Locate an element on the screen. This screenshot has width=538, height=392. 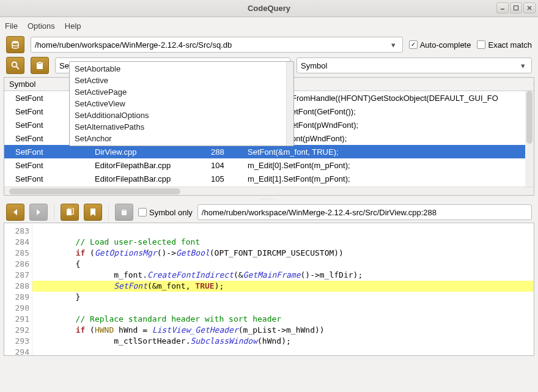
autocomplete-item: SetAbortable is located at coordinates (178, 68).